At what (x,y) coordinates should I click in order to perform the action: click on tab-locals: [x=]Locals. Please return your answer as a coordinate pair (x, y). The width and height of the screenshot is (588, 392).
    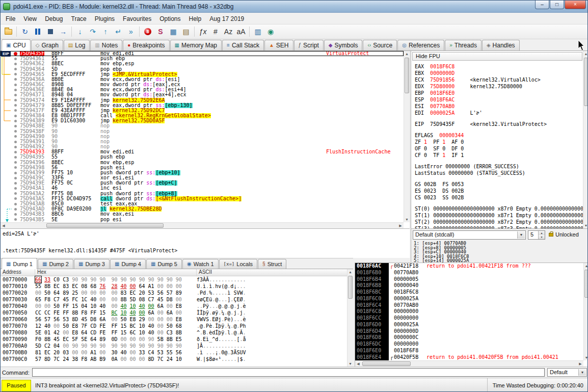
    Looking at the image, I should click on (238, 264).